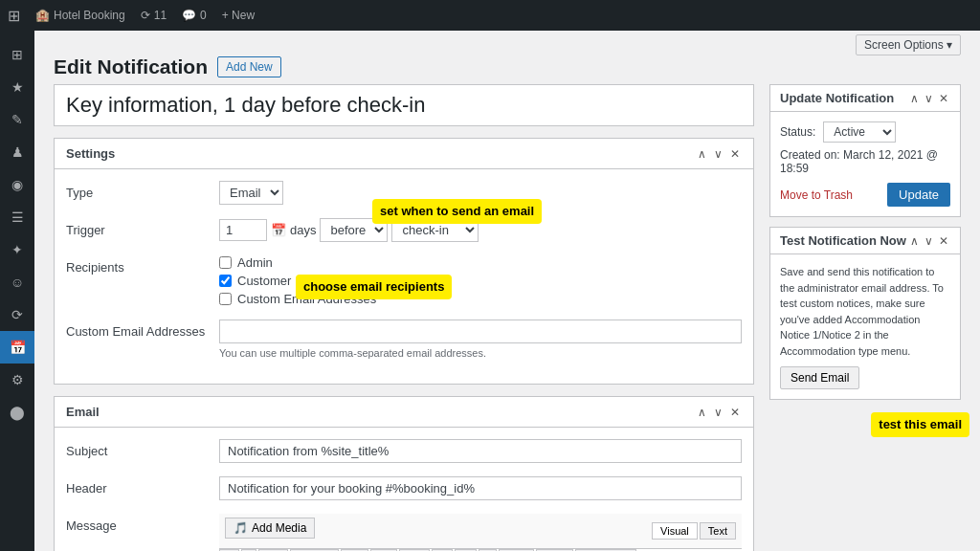 The width and height of the screenshot is (980, 551). I want to click on recipients-callout: choose email recipients, so click(373, 287).